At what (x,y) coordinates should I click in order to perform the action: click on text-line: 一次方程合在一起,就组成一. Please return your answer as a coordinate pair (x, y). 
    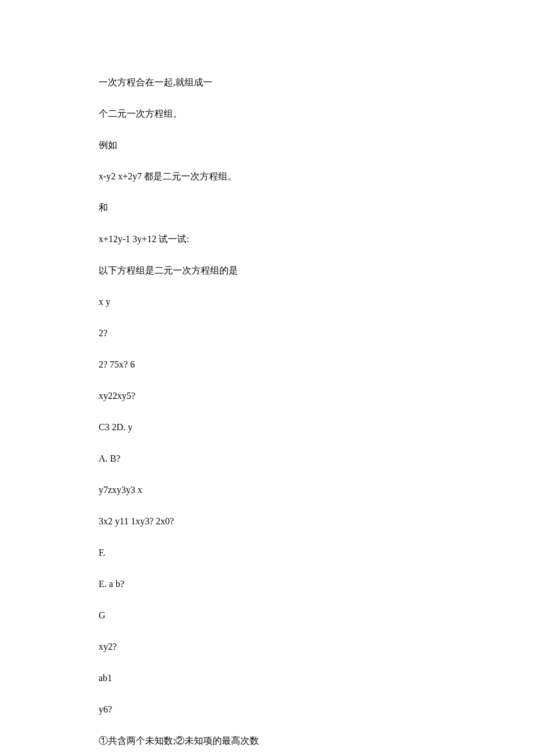
    Looking at the image, I should click on (267, 82).